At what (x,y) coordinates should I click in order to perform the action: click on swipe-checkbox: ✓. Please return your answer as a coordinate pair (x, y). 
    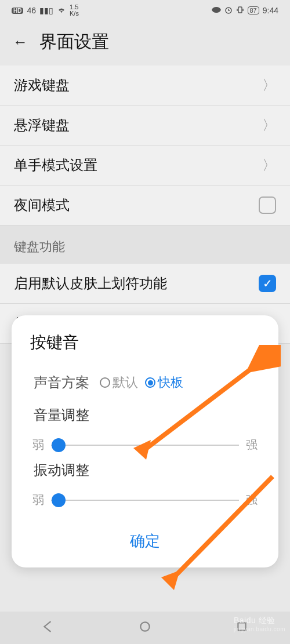
    Looking at the image, I should click on (267, 283).